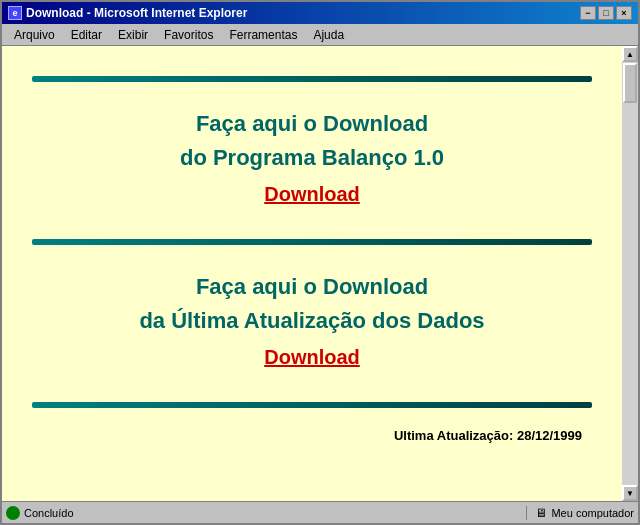  Describe the element at coordinates (624, 13) in the screenshot. I see `close-button: ×` at that location.